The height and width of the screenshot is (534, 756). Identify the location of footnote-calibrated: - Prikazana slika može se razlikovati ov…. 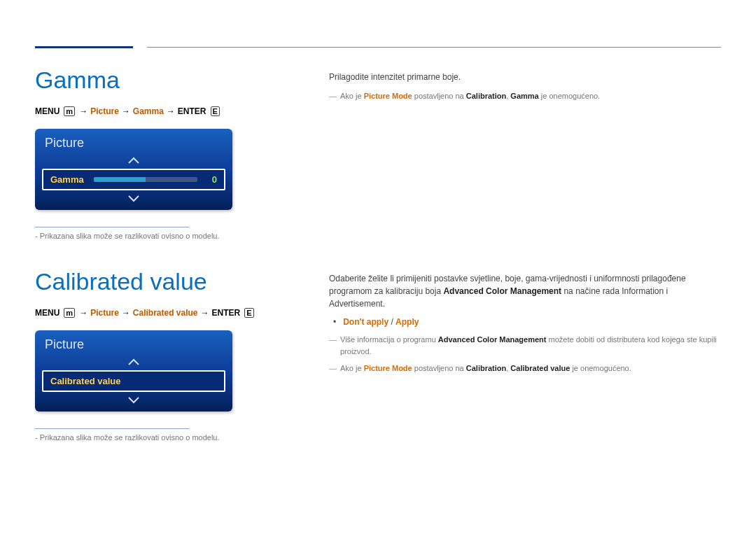
(161, 437).